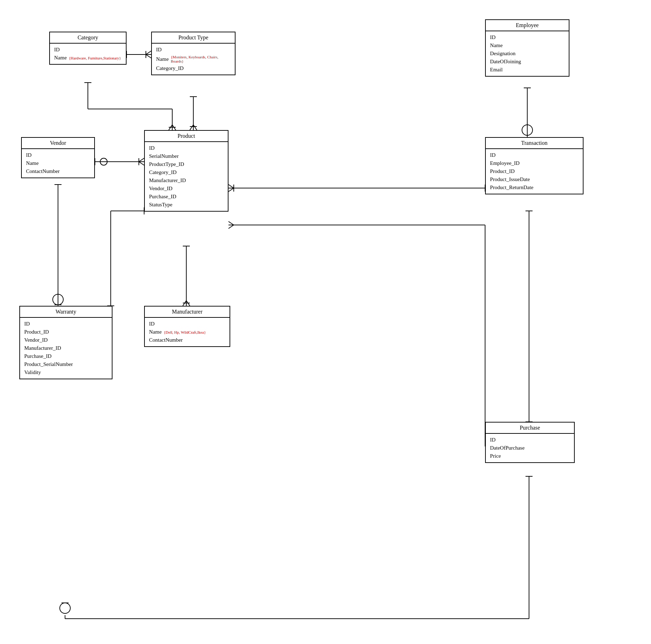  I want to click on attr-prod-cat-id: Category_ID, so click(186, 172).